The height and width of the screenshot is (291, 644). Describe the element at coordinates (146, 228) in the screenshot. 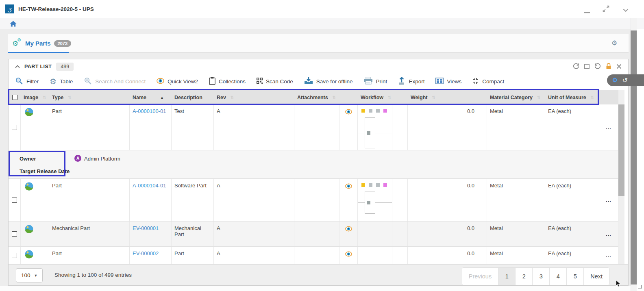

I see `part-name-link: EV-000001` at that location.